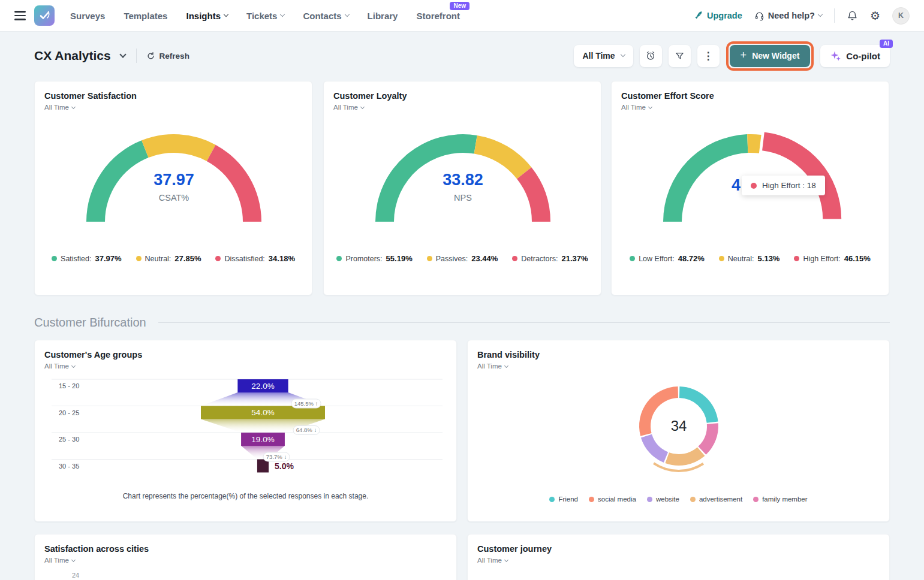 This screenshot has height=580, width=924. I want to click on legend-item-family-member: family member, so click(780, 499).